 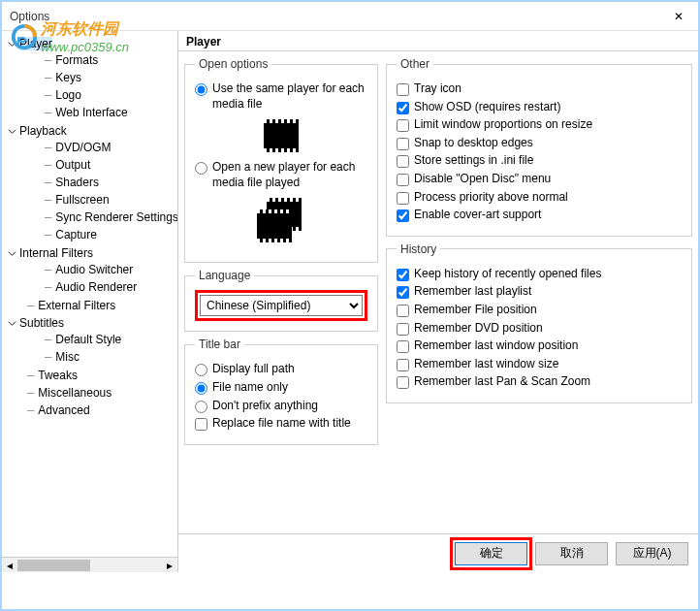 I want to click on check-ini-file, so click(x=403, y=161).